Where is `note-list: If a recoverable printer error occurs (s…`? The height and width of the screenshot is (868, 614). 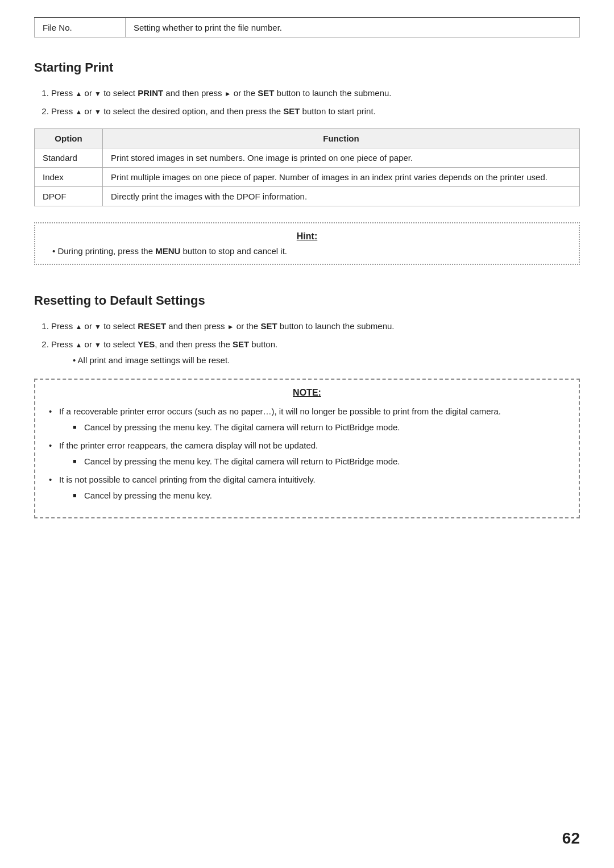 note-list: If a recoverable printer error occurs (s… is located at coordinates (307, 454).